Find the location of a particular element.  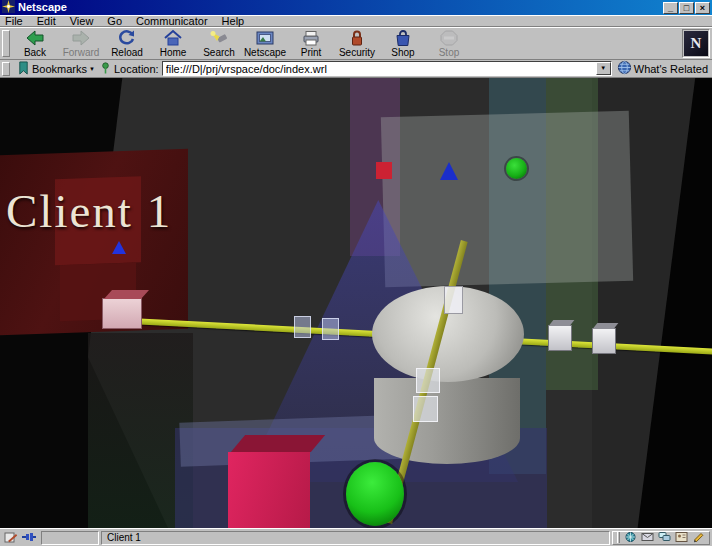

green-sphere is located at coordinates (375, 494).